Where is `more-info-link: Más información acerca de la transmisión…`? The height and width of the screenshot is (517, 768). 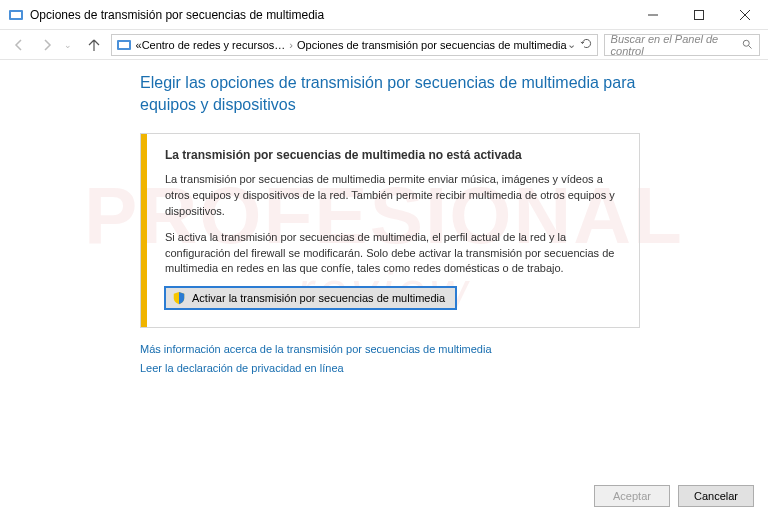
more-info-link: Más información acerca de la transmisión… is located at coordinates (454, 350).